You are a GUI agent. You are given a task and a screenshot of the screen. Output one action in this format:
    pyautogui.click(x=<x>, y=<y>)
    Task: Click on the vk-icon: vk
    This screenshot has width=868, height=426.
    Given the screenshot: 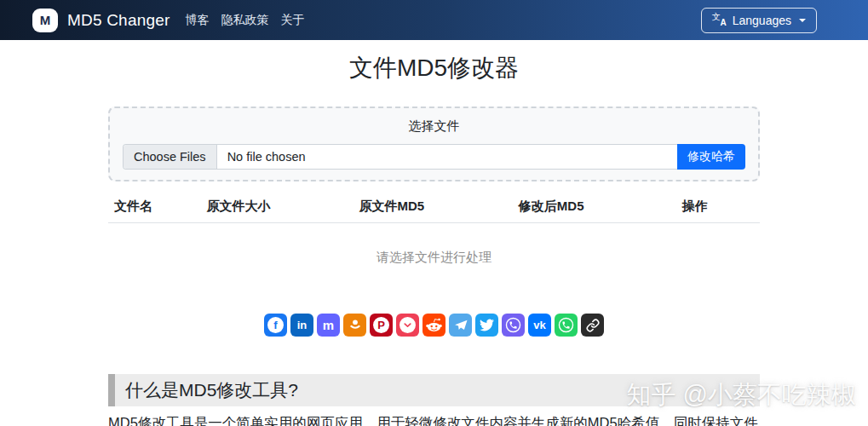 What is the action you would take?
    pyautogui.click(x=539, y=325)
    